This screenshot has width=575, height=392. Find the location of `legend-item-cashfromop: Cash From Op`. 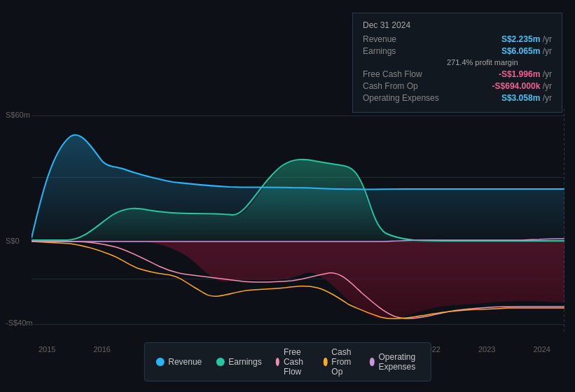

legend-item-cashfromop: Cash From Op is located at coordinates (340, 362).